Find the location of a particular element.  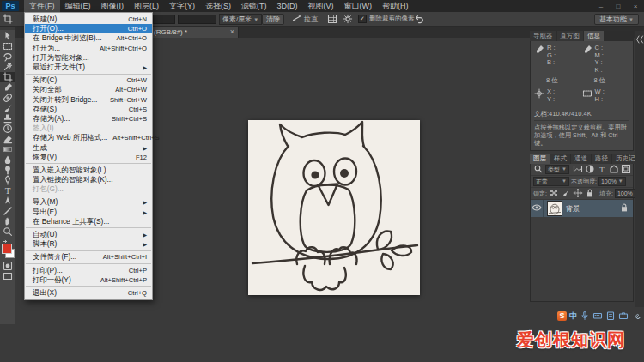

hand-tool is located at coordinates (7, 221).